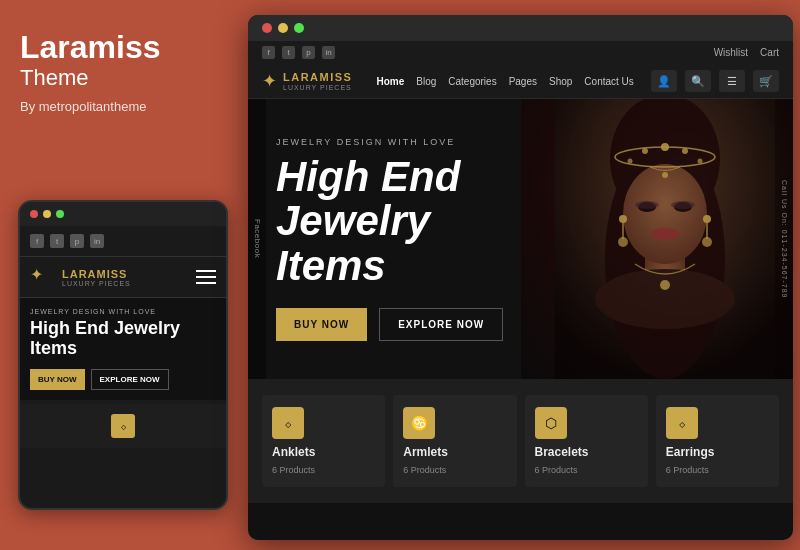 This screenshot has height=550, width=800. Describe the element at coordinates (454, 441) in the screenshot. I see `category-armlets: ♋ Armlets 6 Products` at that location.